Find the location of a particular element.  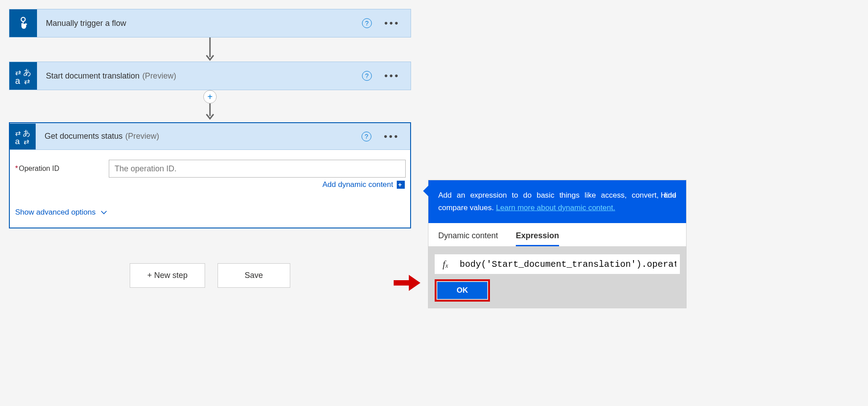

learn-more-link: Learn more about dynamic content. is located at coordinates (555, 208).